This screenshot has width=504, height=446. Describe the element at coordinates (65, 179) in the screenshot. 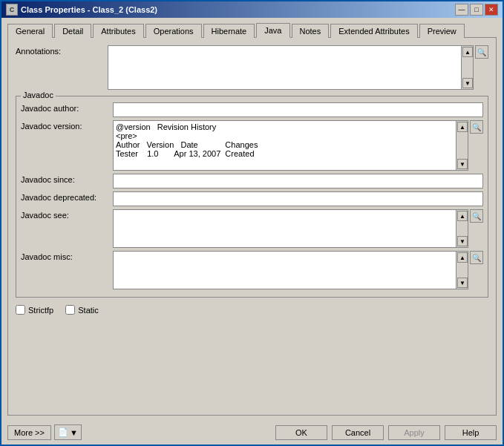

I see `javadoc-since-label: Javadoc since:` at that location.